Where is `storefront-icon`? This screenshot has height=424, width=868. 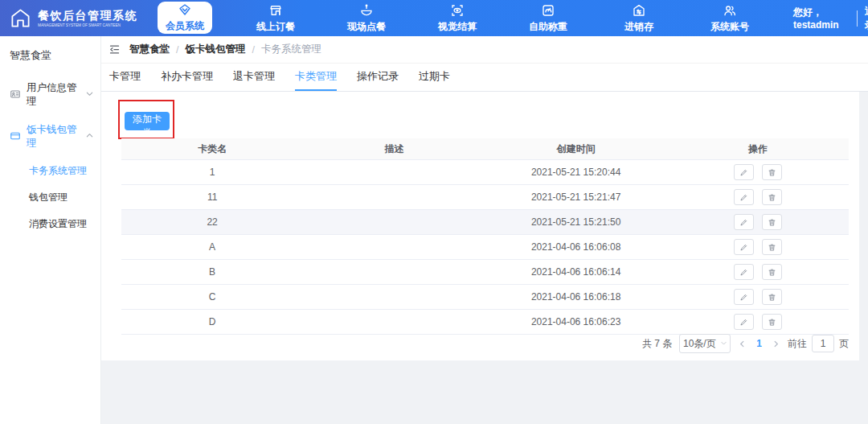
storefront-icon is located at coordinates (276, 10).